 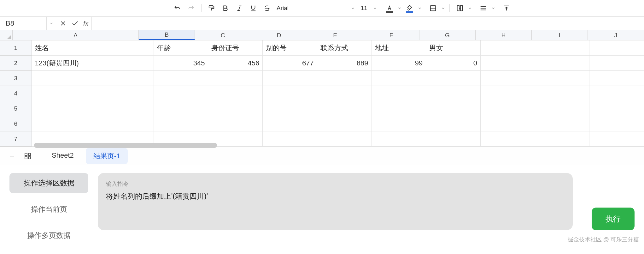 What do you see at coordinates (177, 8) in the screenshot?
I see `undo-button` at bounding box center [177, 8].